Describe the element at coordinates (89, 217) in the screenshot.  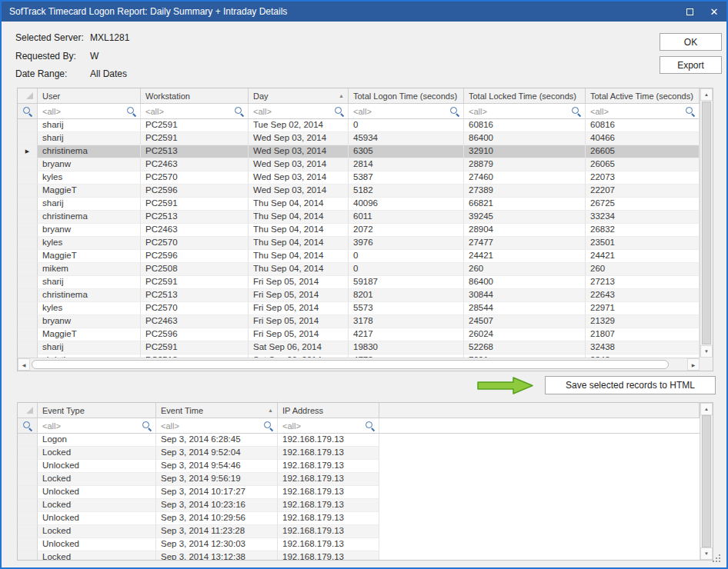
I see `cell: christinema` at that location.